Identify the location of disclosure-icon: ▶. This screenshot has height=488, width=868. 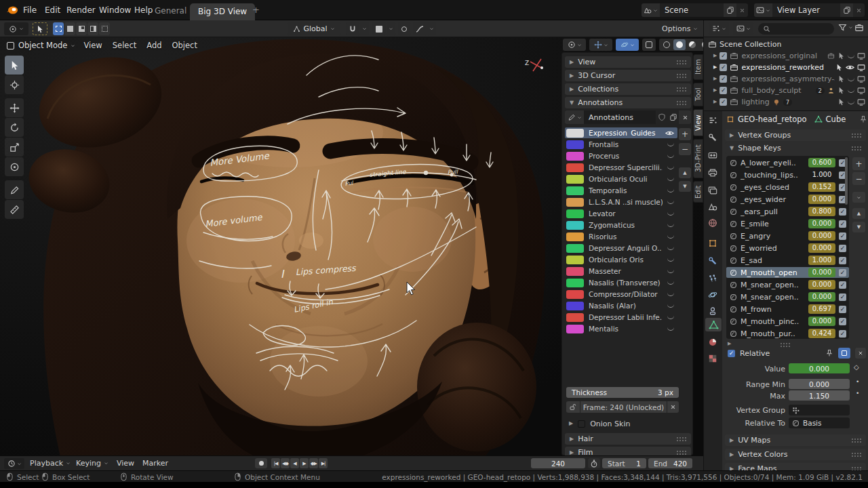
(715, 68).